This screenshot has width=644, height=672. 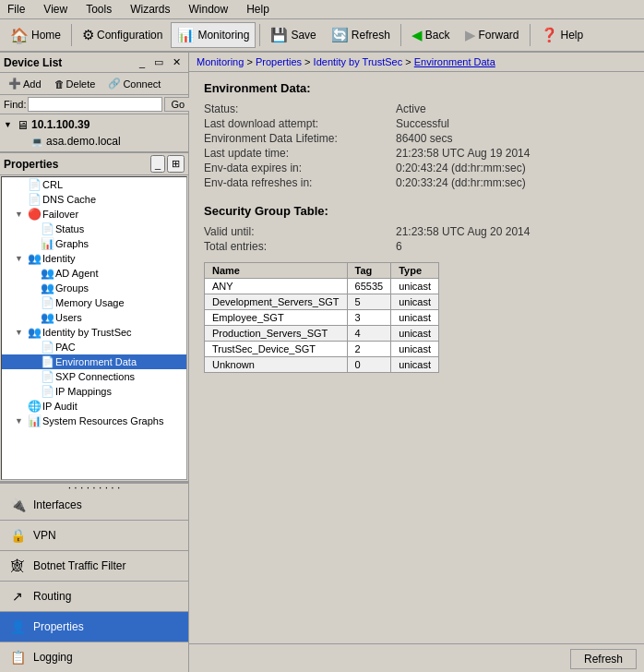 What do you see at coordinates (94, 332) in the screenshot?
I see `props-item-trustsec: ▼ 👥 Identity by TrustSec` at bounding box center [94, 332].